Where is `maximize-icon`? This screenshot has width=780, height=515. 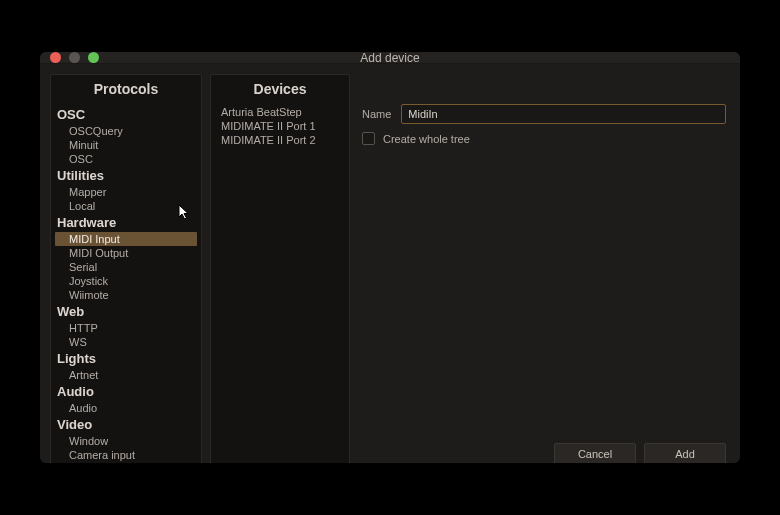 maximize-icon is located at coordinates (94, 58).